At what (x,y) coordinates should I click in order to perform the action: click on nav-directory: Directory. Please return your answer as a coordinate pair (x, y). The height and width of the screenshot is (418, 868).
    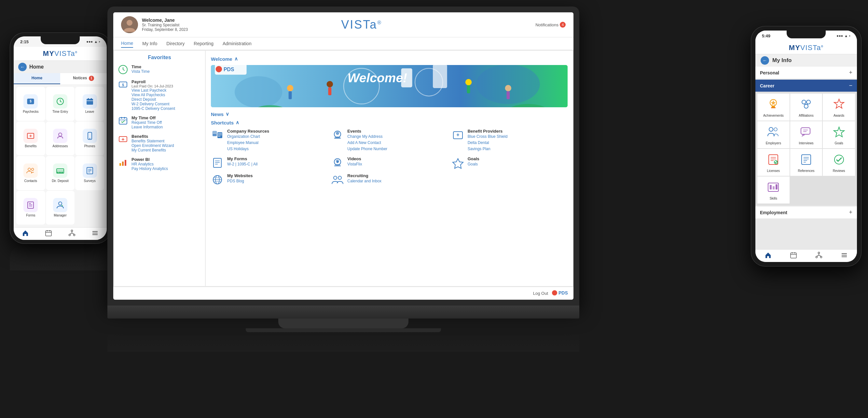
    Looking at the image, I should click on (176, 44).